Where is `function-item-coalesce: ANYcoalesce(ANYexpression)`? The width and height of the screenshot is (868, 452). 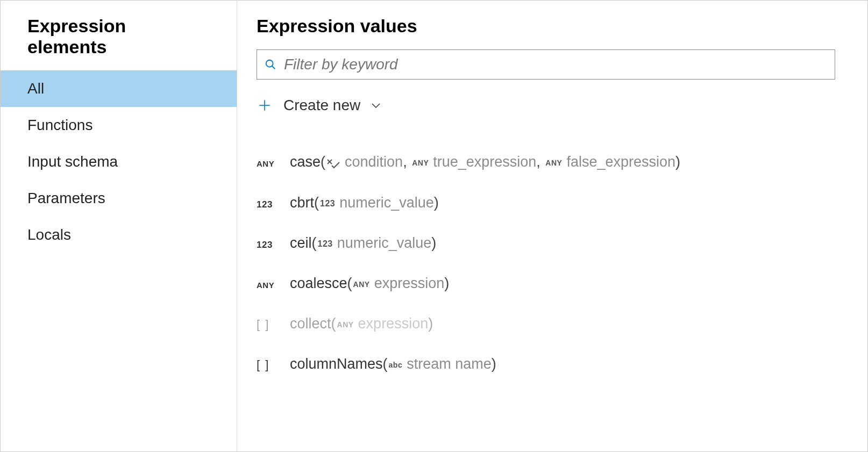 function-item-coalesce: ANYcoalesce(ANYexpression) is located at coordinates (546, 284).